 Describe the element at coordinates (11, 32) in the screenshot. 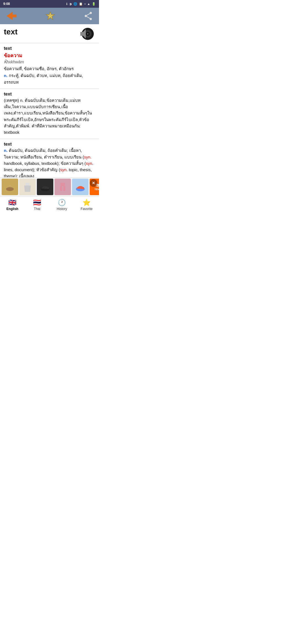

I see `main-word: text` at that location.